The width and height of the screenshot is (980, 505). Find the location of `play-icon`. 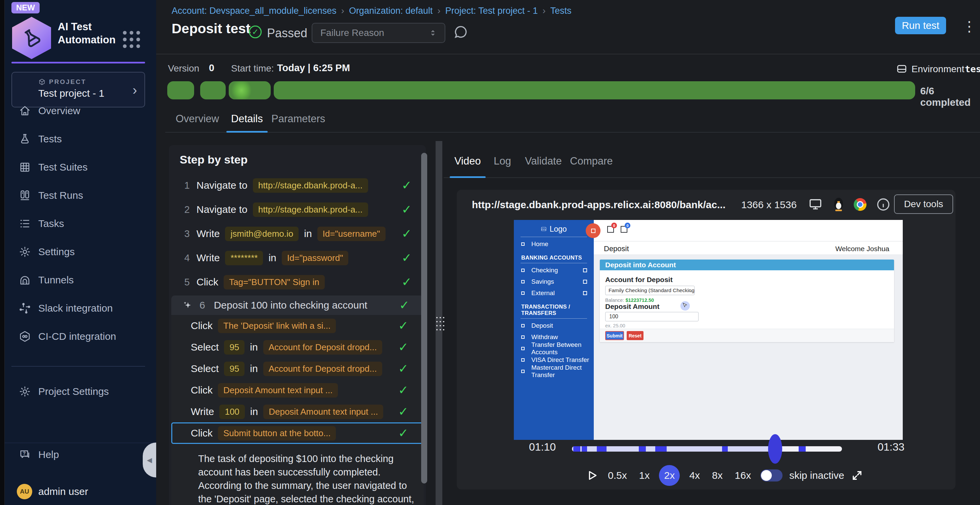

play-icon is located at coordinates (592, 475).